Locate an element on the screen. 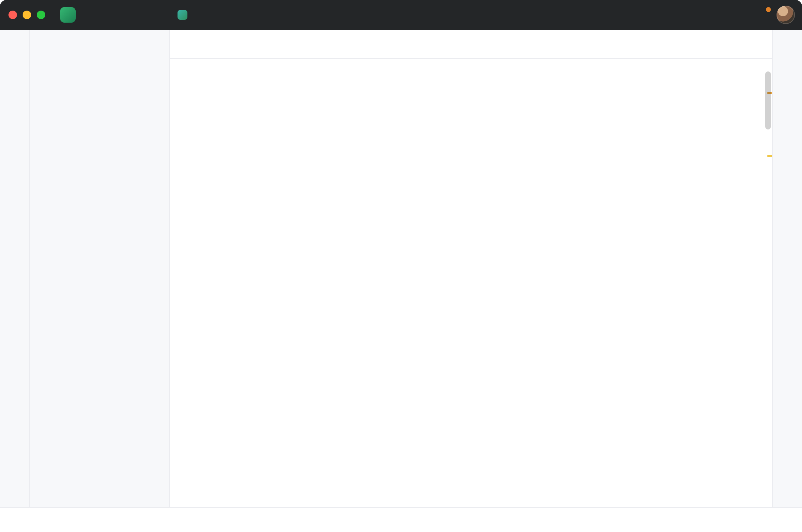 This screenshot has width=802, height=532. editor-tabs is located at coordinates (465, 44).